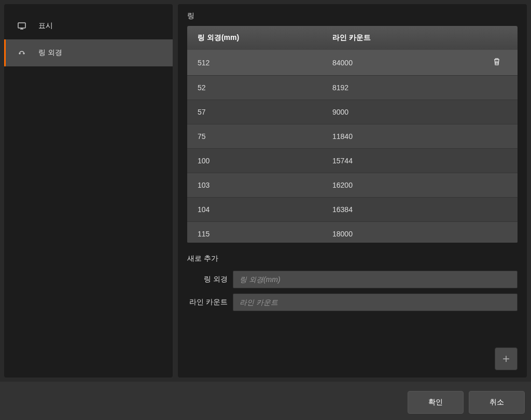 Image resolution: width=531 pixels, height=420 pixels. I want to click on table-row: 103 16200, so click(353, 186).